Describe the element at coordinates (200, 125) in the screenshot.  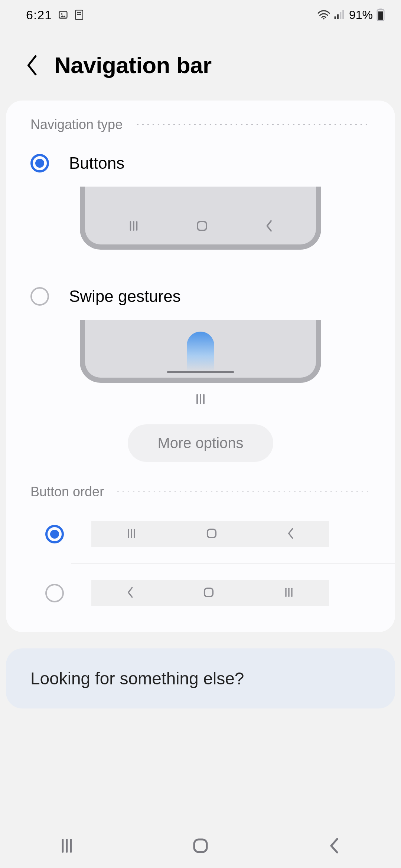
I see `section-nav-type: Navigation type` at that location.